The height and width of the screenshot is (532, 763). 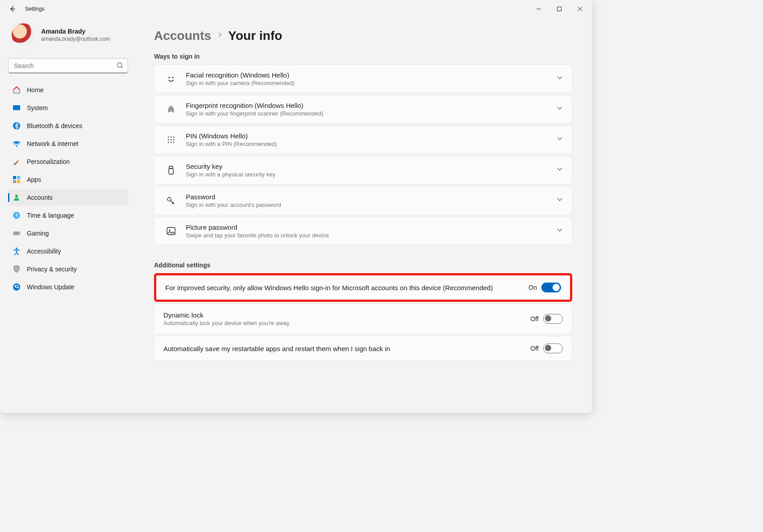 What do you see at coordinates (296, 9) in the screenshot?
I see `titlebar: Settings` at bounding box center [296, 9].